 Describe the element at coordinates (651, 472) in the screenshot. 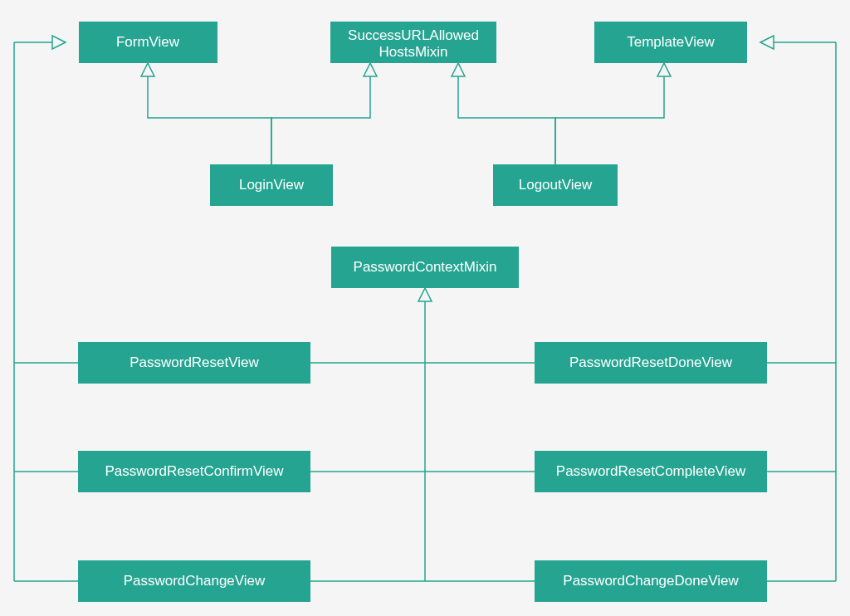

I see `node-passwordresetcompleteview: PasswordResetCompleteView` at that location.